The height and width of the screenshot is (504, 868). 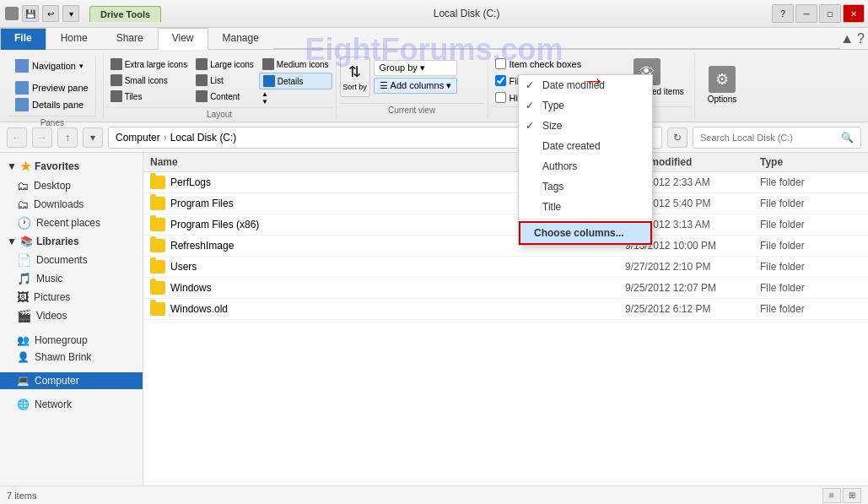 What do you see at coordinates (71, 393) in the screenshot?
I see `sidebar-spacer3` at bounding box center [71, 393].